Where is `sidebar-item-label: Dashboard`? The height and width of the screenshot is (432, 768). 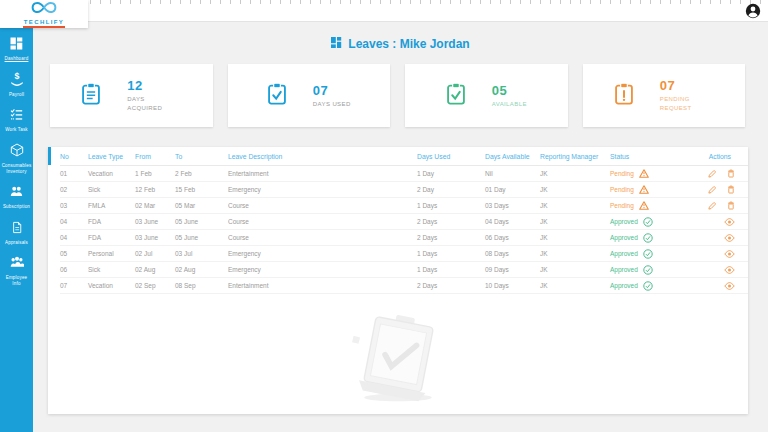
sidebar-item-label: Dashboard is located at coordinates (17, 59).